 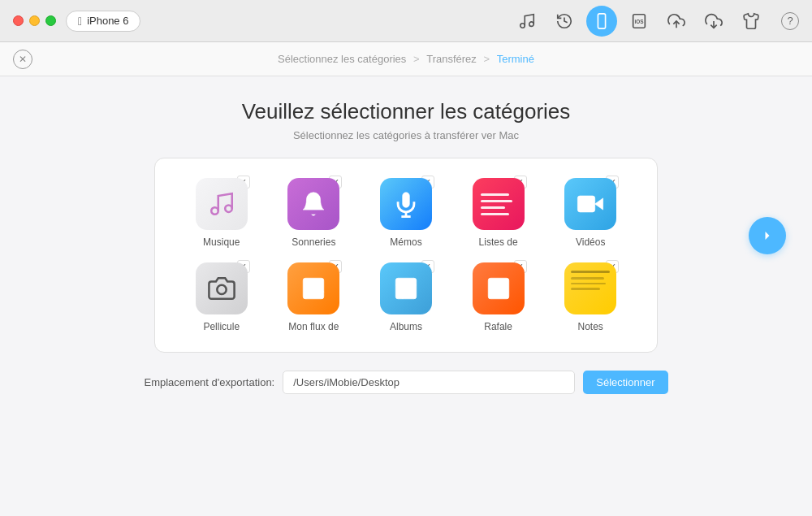 I want to click on breadcrumb-step1: Sélectionnez les catégories, so click(x=342, y=59).